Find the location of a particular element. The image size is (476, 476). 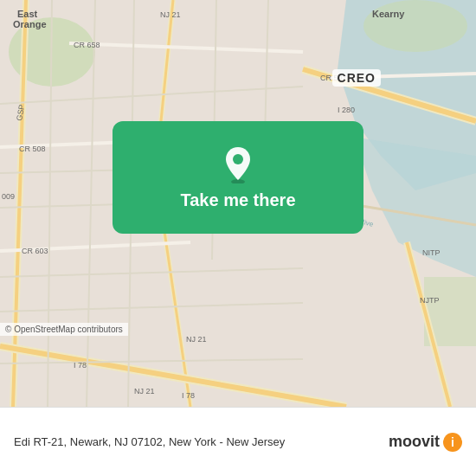

svg-text: CR 658 is located at coordinates (87, 45).